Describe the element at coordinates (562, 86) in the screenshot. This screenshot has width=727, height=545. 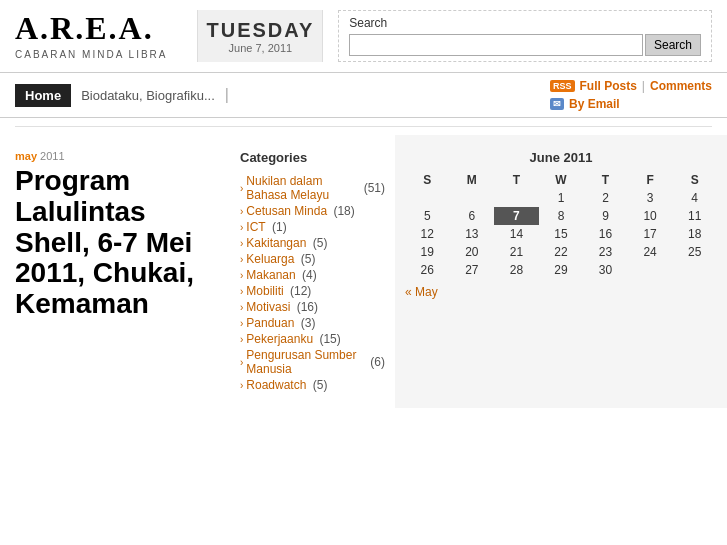
I see `rss-icon: RSS` at that location.